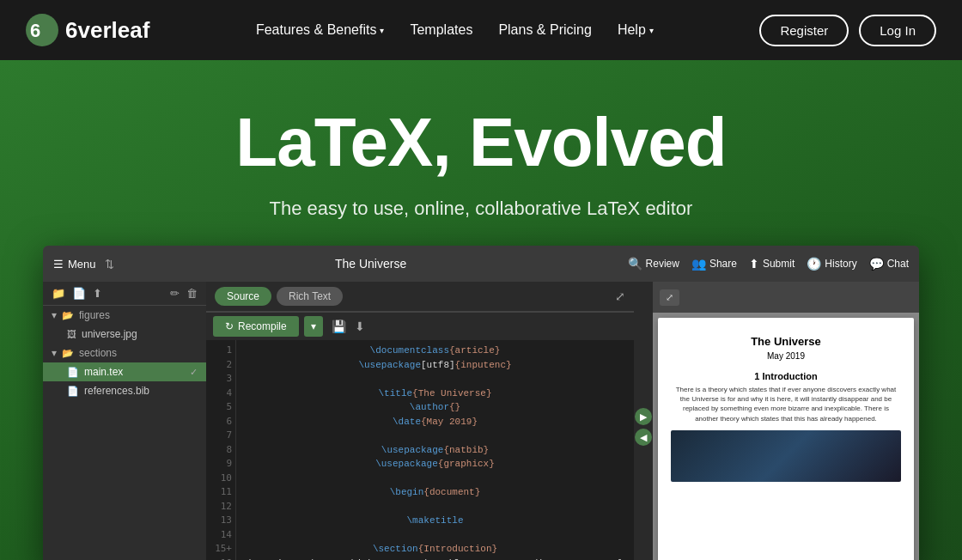 This screenshot has height=560, width=962. Describe the element at coordinates (545, 30) in the screenshot. I see `nav-pricing: Plans & Pricing` at that location.